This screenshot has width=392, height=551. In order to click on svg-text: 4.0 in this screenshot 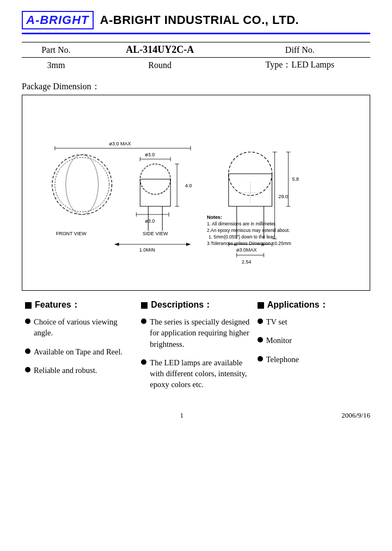, I will do `click(188, 186)`.